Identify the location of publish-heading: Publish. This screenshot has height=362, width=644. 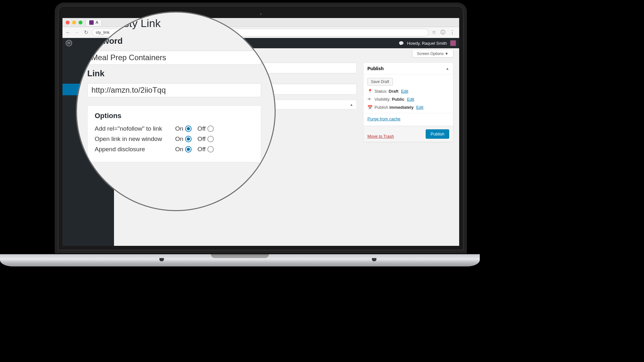
(375, 69).